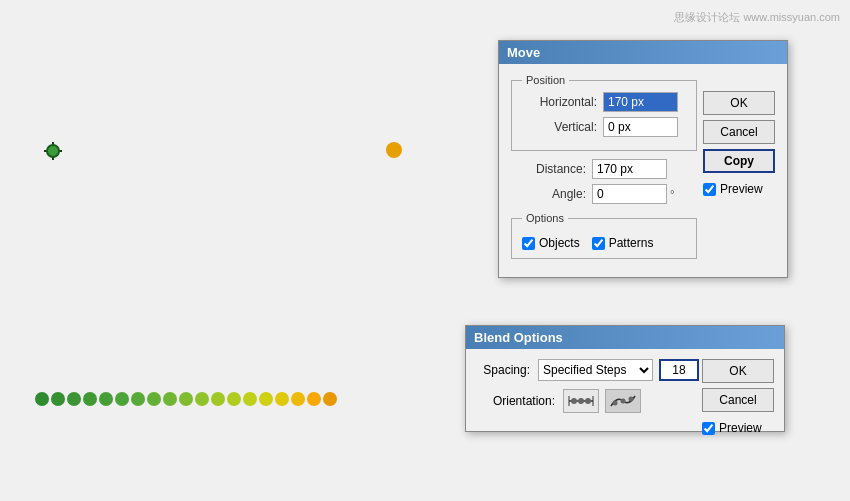  What do you see at coordinates (518, 401) in the screenshot?
I see `orientation-label: Orientation:` at bounding box center [518, 401].